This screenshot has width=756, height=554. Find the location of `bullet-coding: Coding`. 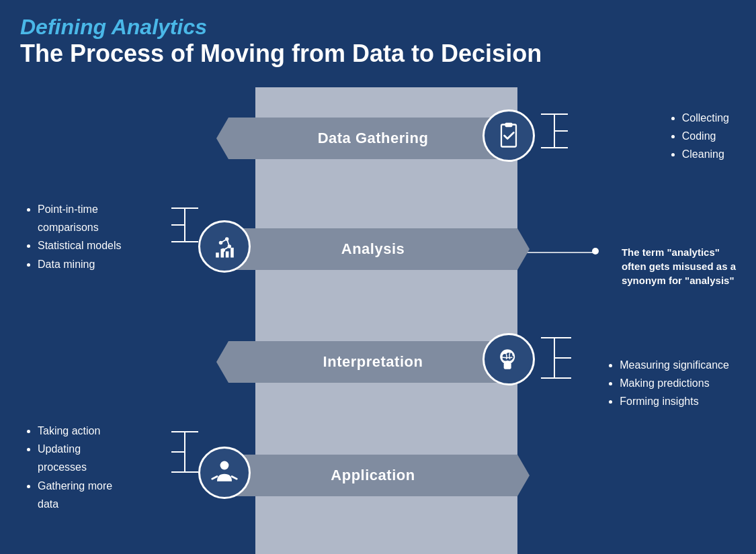

bullet-coding: Coding is located at coordinates (706, 136).